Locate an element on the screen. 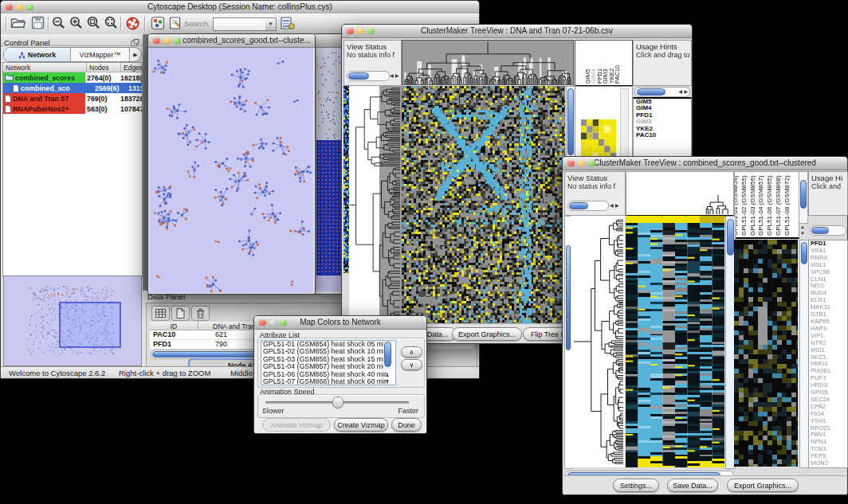  array-column-label: GPL51-04 (GSM857) is located at coordinates (760, 205).